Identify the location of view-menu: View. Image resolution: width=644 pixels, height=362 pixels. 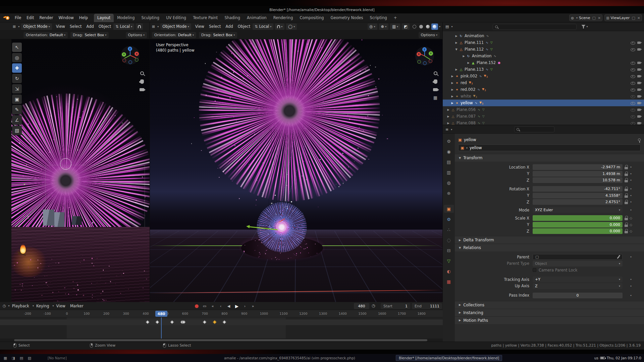
(200, 26).